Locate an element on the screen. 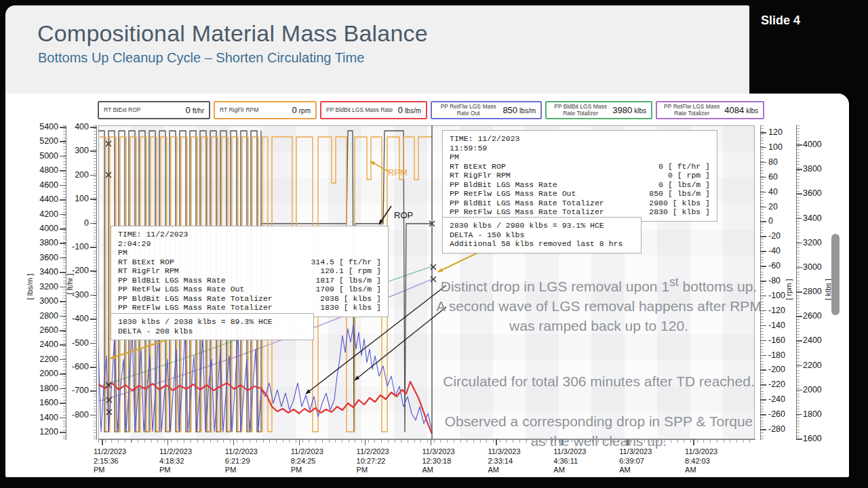 This screenshot has height=488, width=868. axis-tick-label: 3400 is located at coordinates (819, 218).